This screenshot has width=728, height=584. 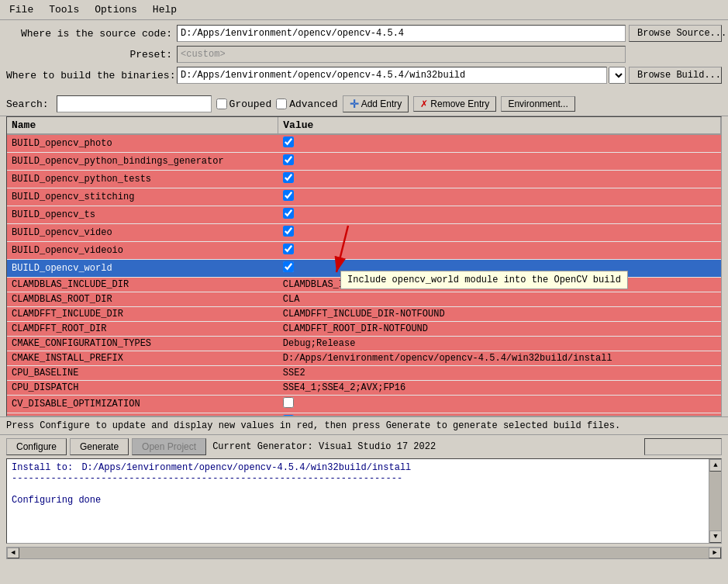 I want to click on table-row: CPU_DISPATCHSSE4_1;SSE4_2;AVX;FP16, so click(x=364, y=388).